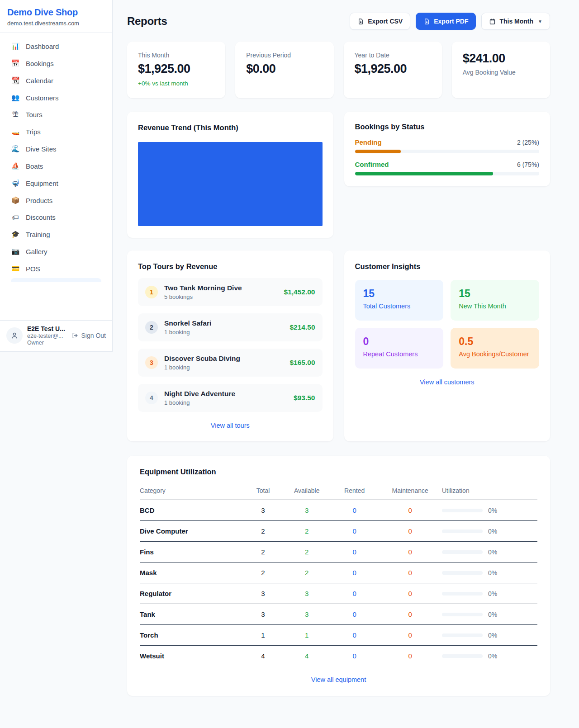 The width and height of the screenshot is (579, 728). What do you see at coordinates (15, 63) in the screenshot?
I see `bookings-icon: 📅` at bounding box center [15, 63].